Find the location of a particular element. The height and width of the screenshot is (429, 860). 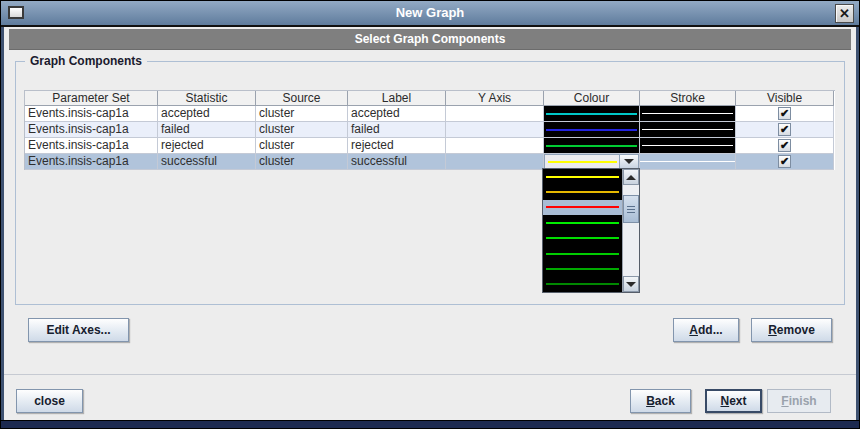

column-header-y-axis: Y Axis is located at coordinates (495, 98).